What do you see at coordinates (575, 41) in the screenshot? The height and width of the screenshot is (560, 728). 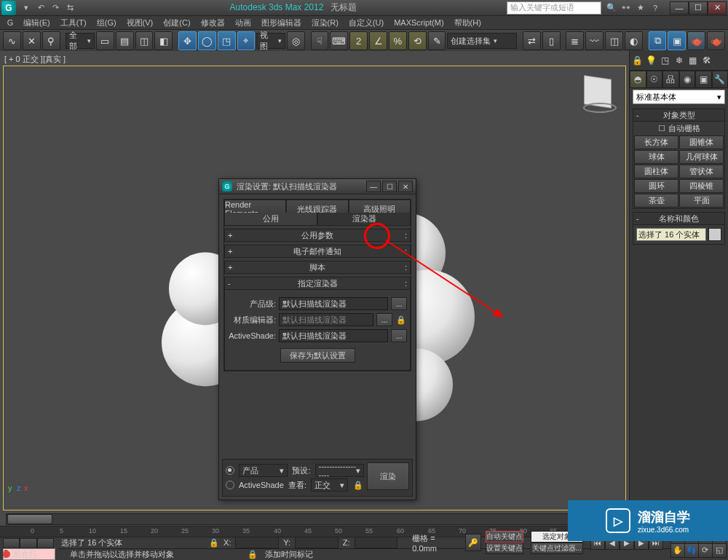 I see `layers-icon: ≣` at bounding box center [575, 41].